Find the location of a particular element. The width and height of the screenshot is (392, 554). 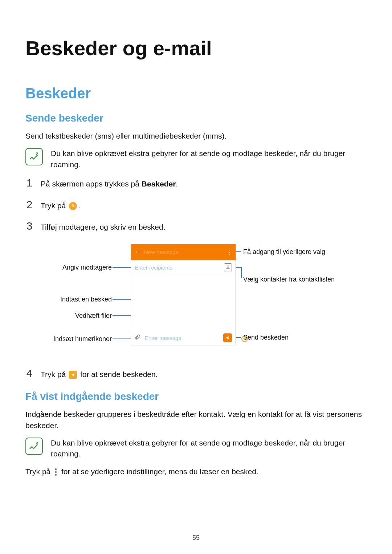

phone-body-area is located at coordinates (183, 303).